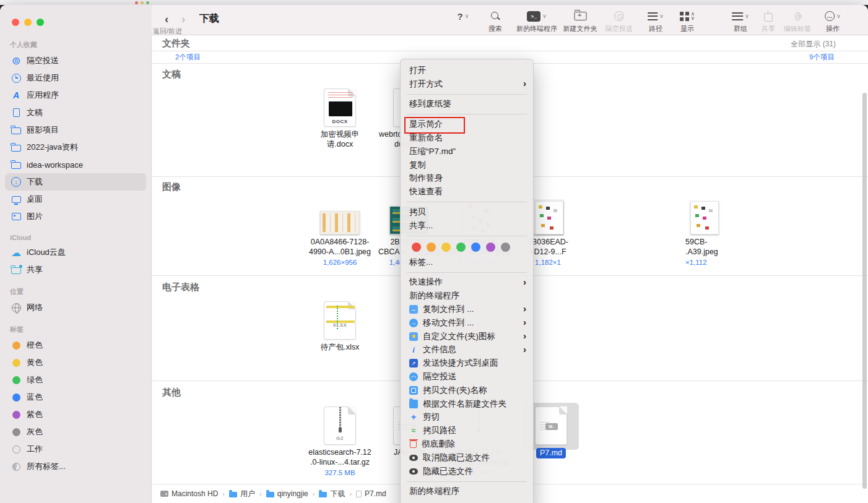 The image size is (868, 503). What do you see at coordinates (713, 231) in the screenshot?
I see `file-item-jpeg-partial: 59CB-.A39.jpeg ×1,112` at bounding box center [713, 231].